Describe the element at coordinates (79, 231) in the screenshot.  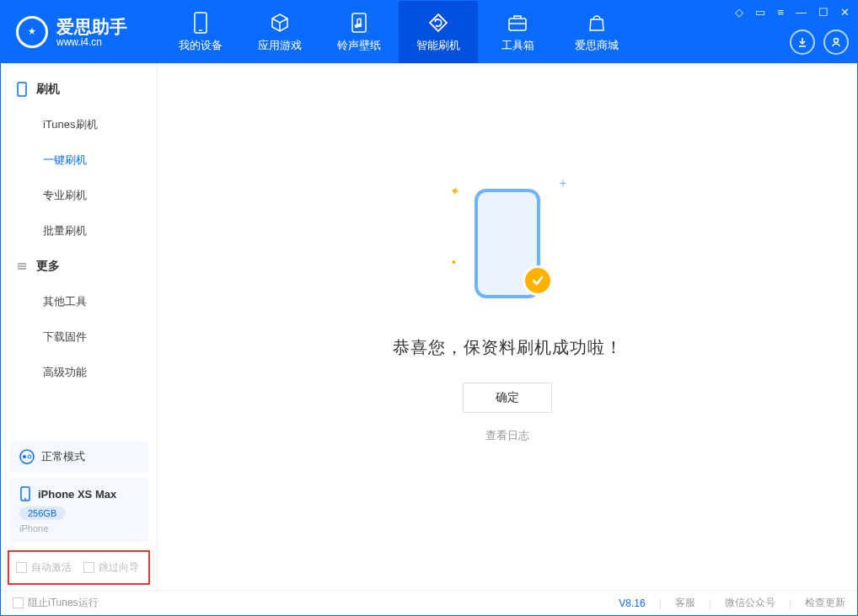
I see `sidebar-item-batch-flash: 批量刷机` at that location.